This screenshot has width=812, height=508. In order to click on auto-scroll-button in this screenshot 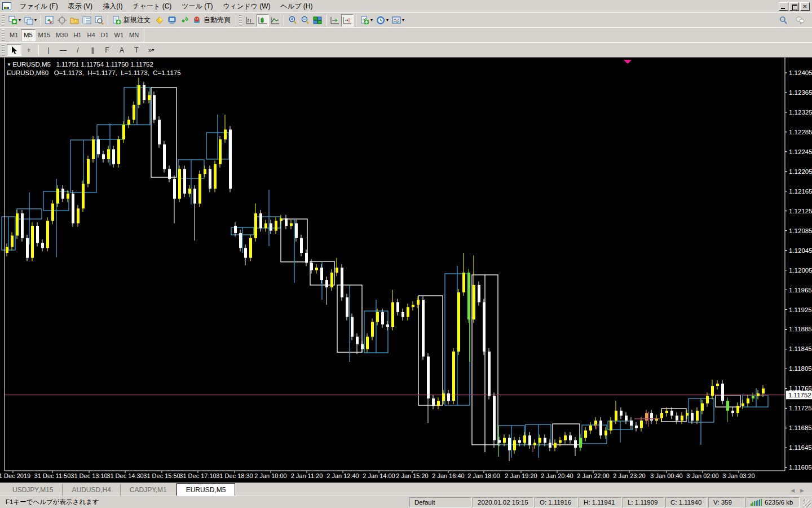, I will do `click(335, 20)`.